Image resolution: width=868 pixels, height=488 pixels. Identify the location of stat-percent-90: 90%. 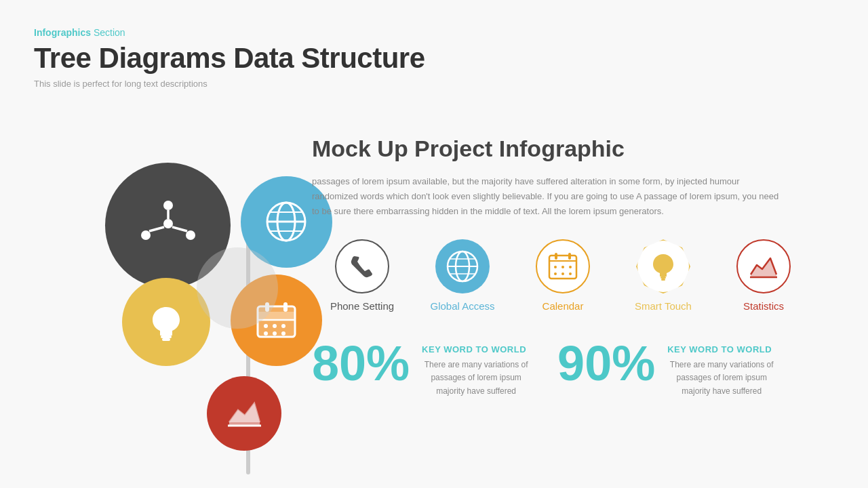
(606, 363).